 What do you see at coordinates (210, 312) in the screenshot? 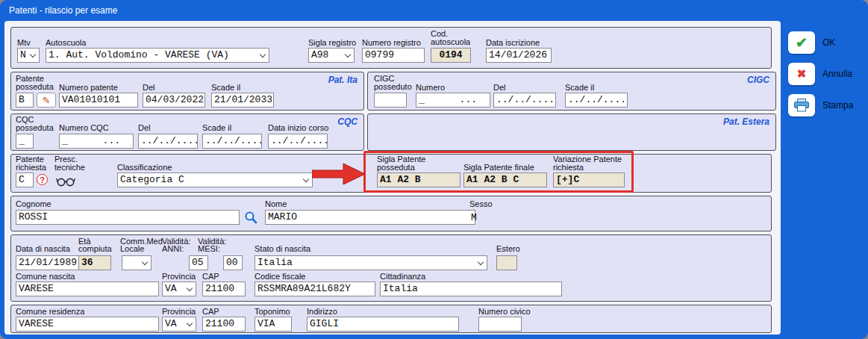
I see `cap-residenza-label: CAP` at bounding box center [210, 312].